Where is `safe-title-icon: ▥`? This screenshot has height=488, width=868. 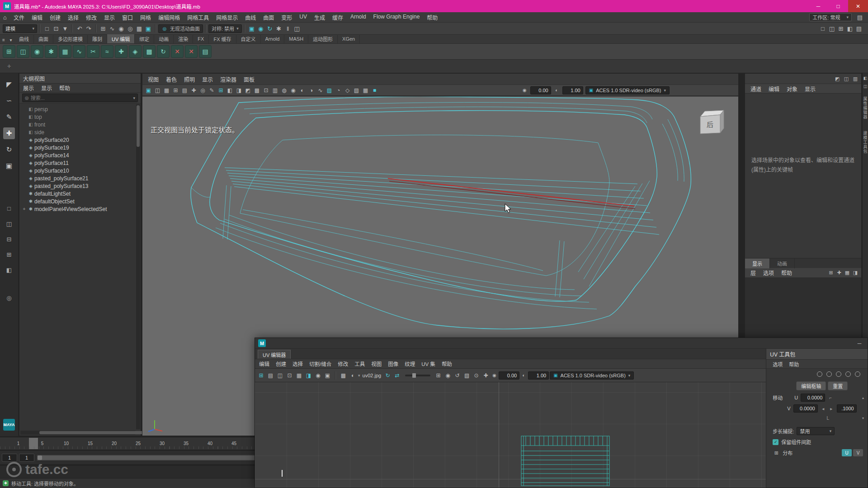
safe-title-icon: ▥ is located at coordinates (275, 90).